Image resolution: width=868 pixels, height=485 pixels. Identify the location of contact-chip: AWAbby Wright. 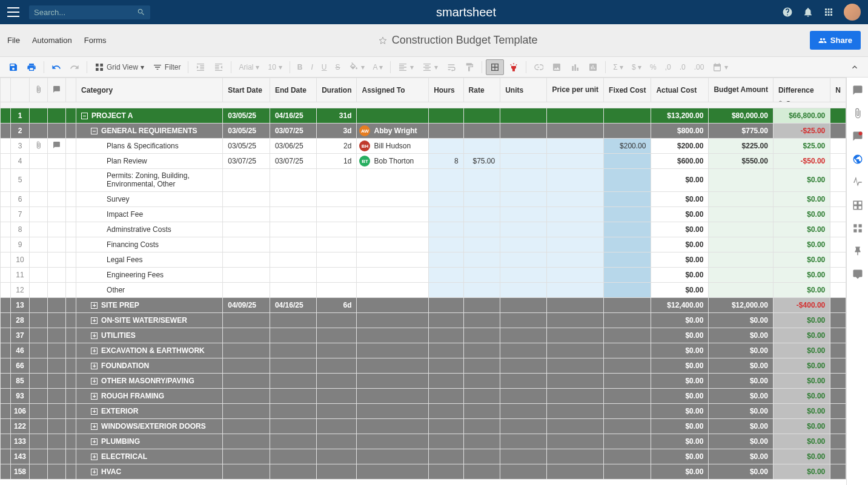
(393, 131).